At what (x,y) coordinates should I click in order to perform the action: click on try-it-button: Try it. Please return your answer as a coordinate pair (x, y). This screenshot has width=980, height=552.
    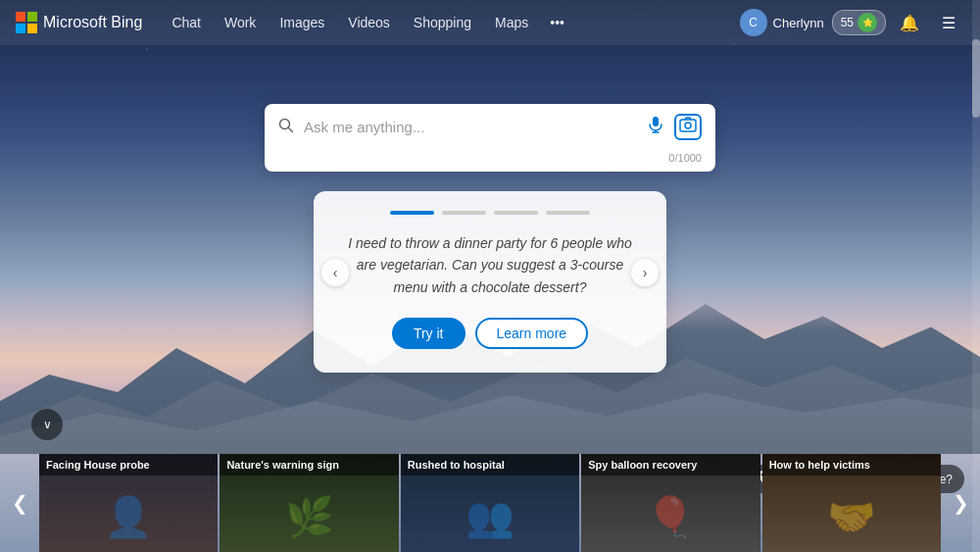
    Looking at the image, I should click on (429, 333).